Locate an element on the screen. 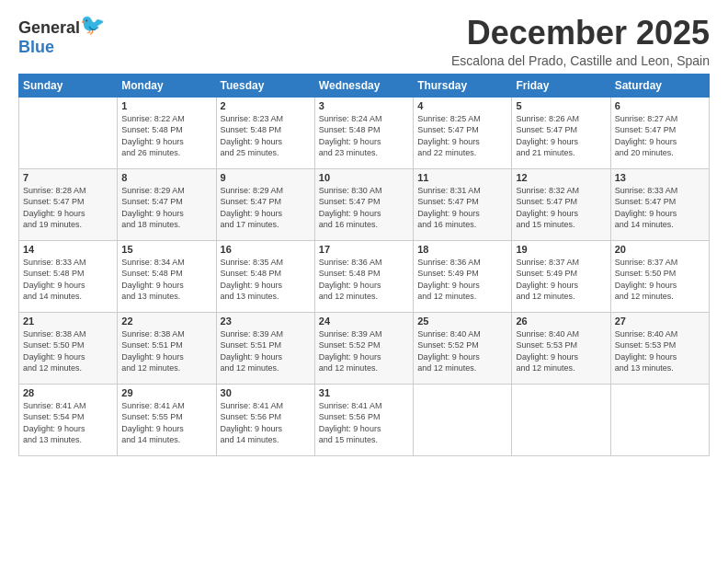 This screenshot has height=563, width=728. table-row: 19Sunrise: 8:37 AM Sunset: 5:49 PM Dayli… is located at coordinates (561, 276).